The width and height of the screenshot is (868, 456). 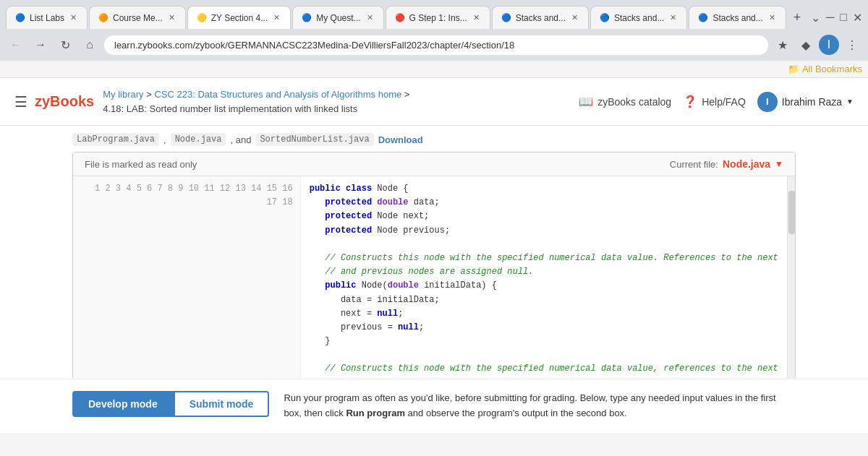 I want to click on extension-puzzle-icon: ◆, so click(x=806, y=45).